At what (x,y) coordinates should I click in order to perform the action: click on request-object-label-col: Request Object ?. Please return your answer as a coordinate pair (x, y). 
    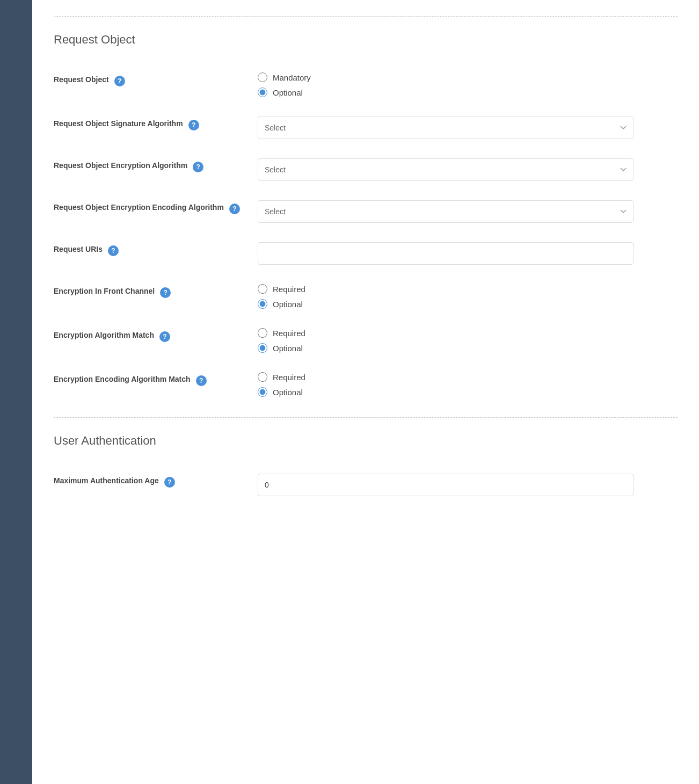
    Looking at the image, I should click on (156, 79).